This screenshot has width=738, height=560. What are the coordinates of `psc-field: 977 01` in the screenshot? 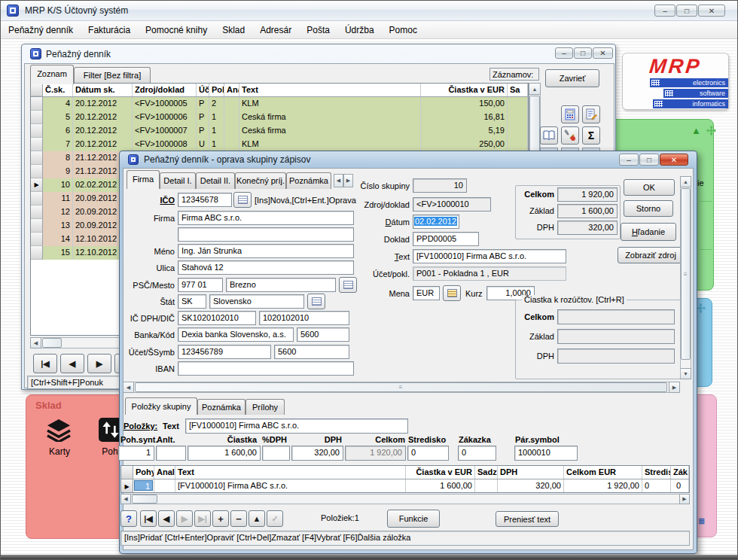 It's located at (200, 285).